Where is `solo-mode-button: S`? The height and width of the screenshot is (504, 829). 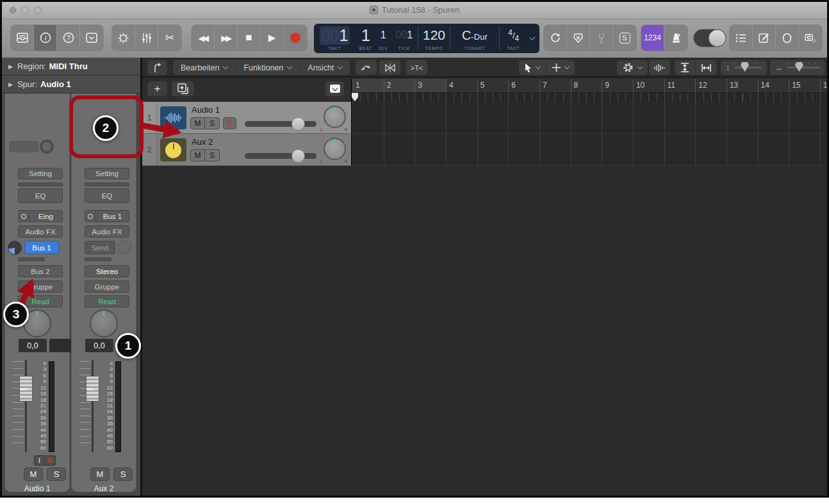
solo-mode-button: S is located at coordinates (625, 38).